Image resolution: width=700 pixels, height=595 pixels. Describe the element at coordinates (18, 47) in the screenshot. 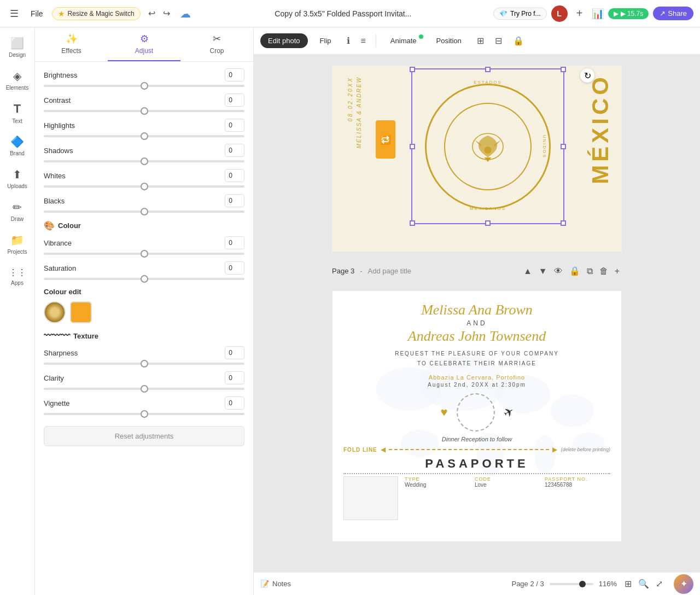

I see `sidebar-item-design: ⬜ Design` at that location.